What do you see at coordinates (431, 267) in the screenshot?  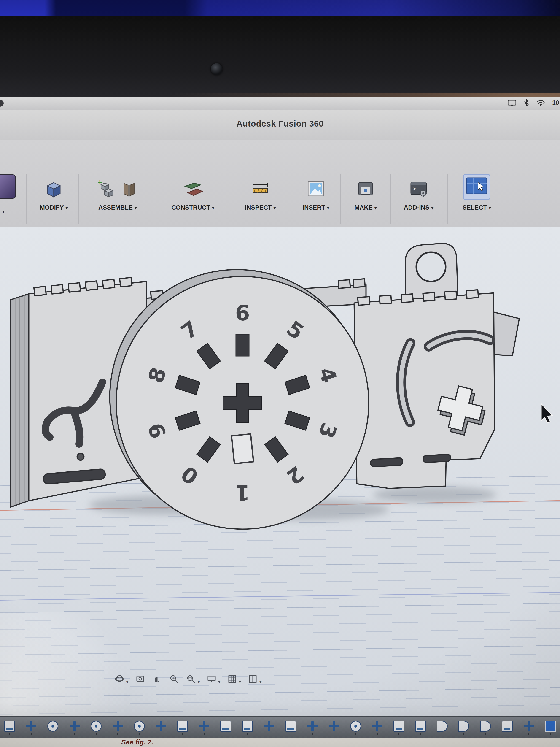 I see `hanger-hole` at bounding box center [431, 267].